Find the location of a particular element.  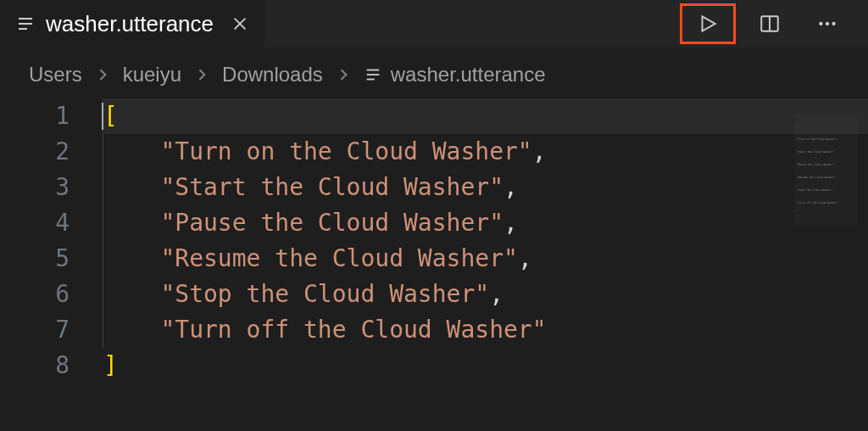

gutter: 1 2 3 4 5 6 7 8 is located at coordinates (51, 241).